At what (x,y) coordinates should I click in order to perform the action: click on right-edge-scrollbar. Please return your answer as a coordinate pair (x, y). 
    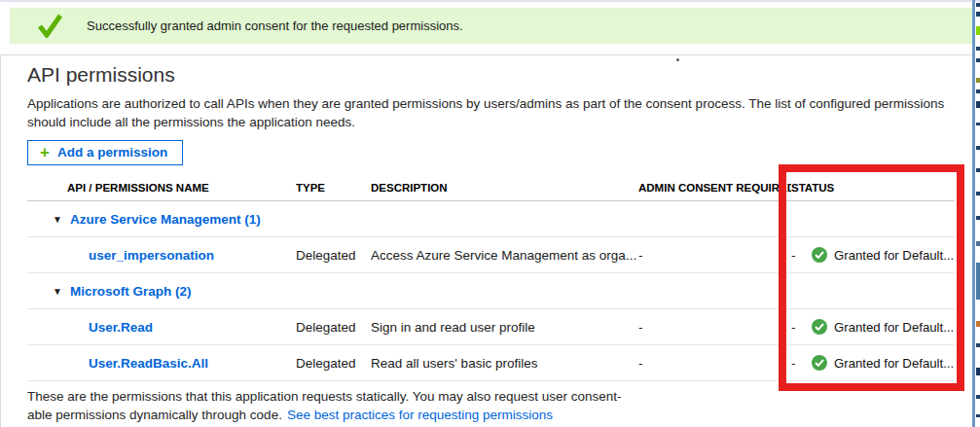
    Looking at the image, I should click on (973, 214).